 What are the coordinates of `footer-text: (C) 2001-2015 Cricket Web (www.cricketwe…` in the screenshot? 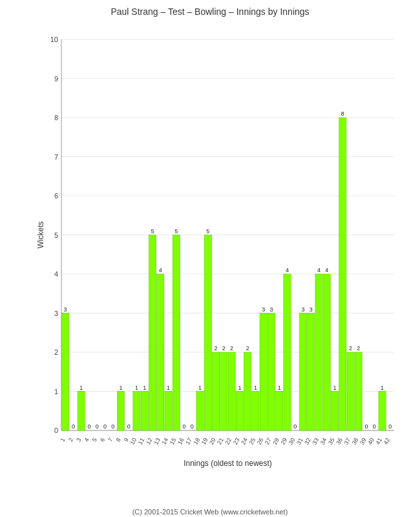 It's located at (210, 512).